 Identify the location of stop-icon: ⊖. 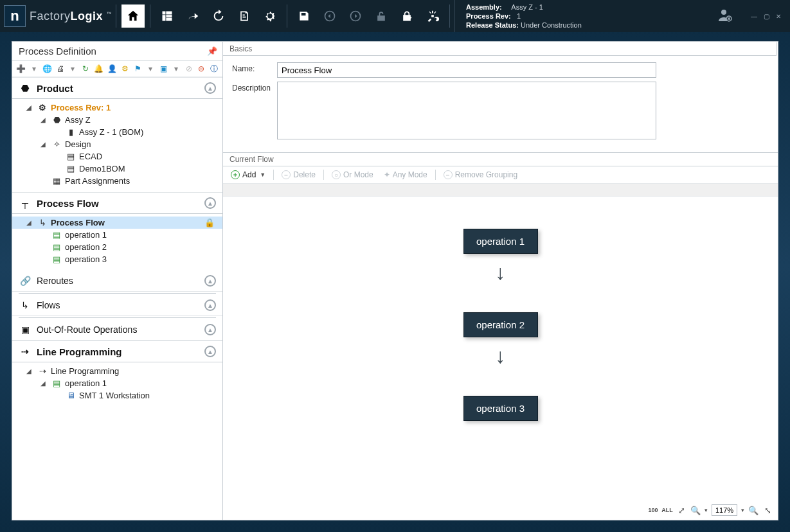
(202, 69).